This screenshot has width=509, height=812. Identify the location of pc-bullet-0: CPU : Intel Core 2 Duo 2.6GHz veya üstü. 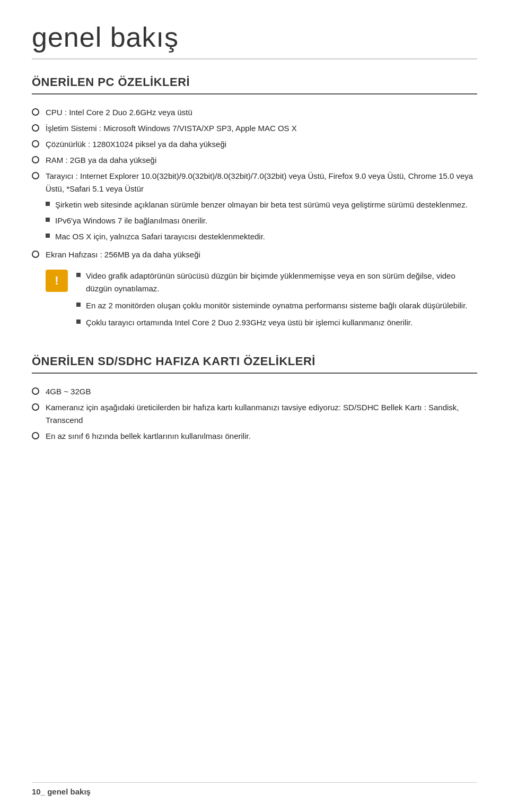
(119, 113).